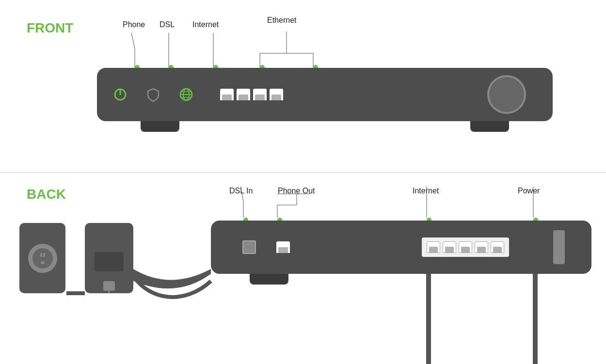 The image size is (606, 364). I want to click on front-dsl-label: DSL, so click(167, 25).